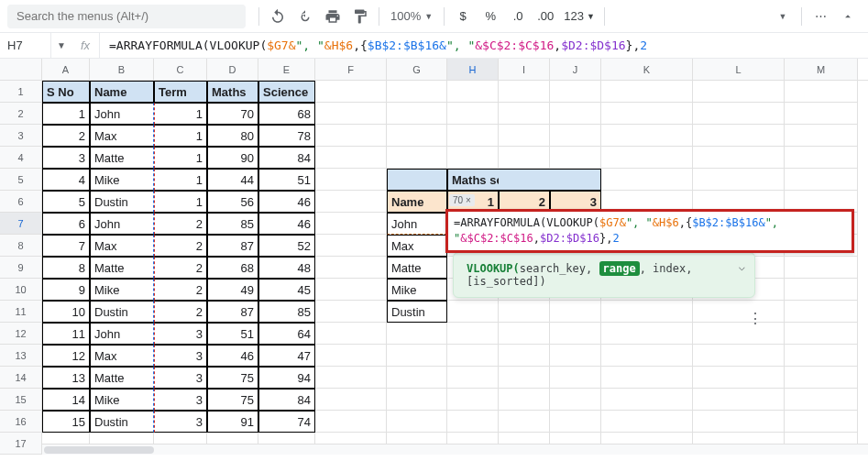  Describe the element at coordinates (21, 378) in the screenshot. I see `row-header: 14` at that location.